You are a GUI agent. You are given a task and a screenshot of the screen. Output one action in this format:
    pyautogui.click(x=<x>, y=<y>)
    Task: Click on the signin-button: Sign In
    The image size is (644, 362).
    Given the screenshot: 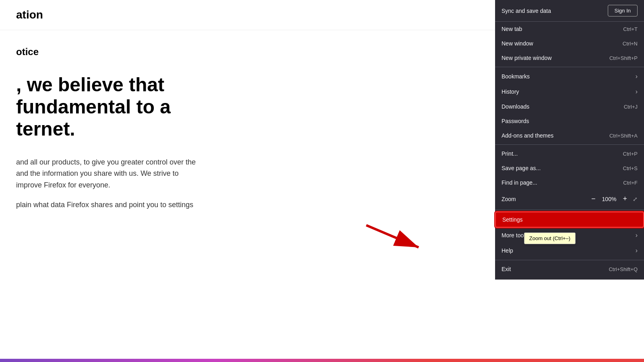 What is the action you would take?
    pyautogui.click(x=623, y=10)
    